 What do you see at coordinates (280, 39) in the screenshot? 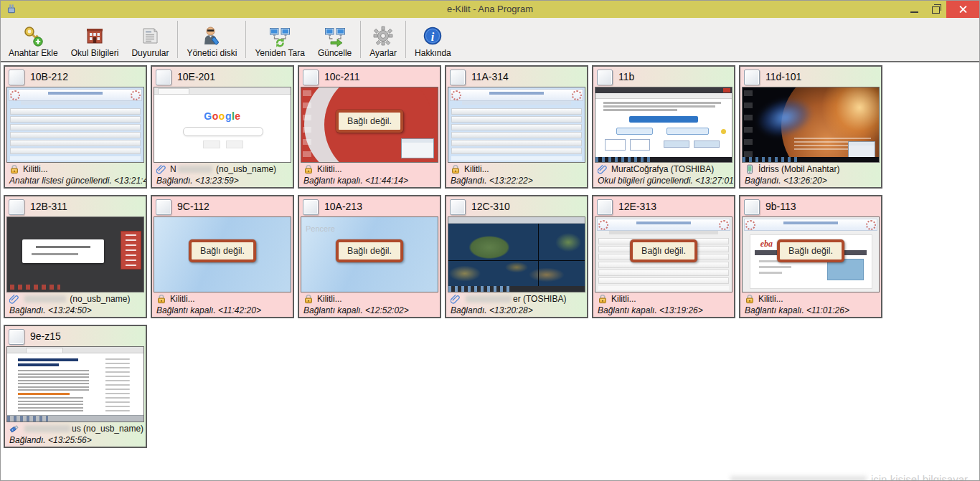
I see `toolbar-button-rescan: Yeniden Tara` at bounding box center [280, 39].